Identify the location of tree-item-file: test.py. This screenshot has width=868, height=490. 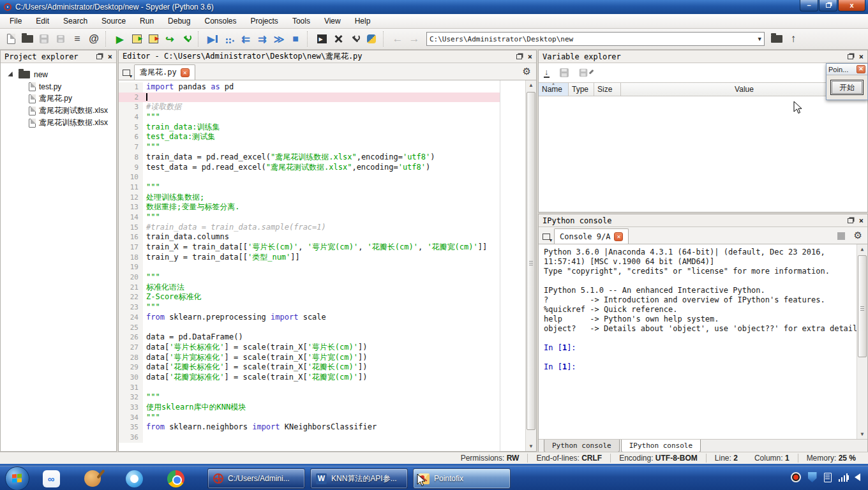
(61, 87).